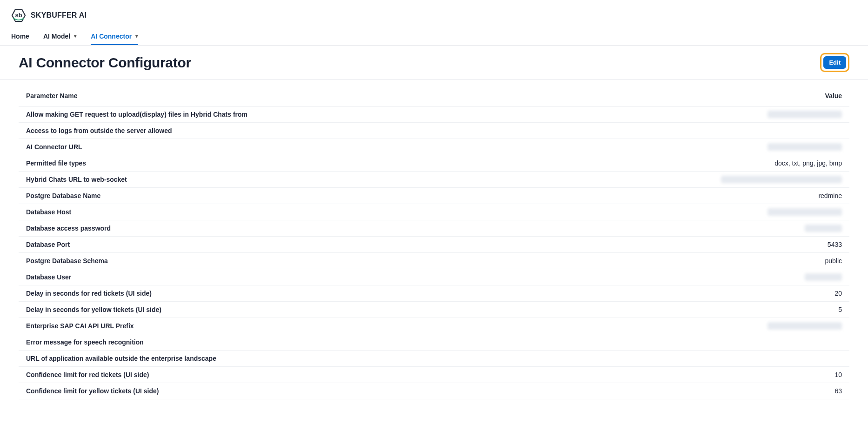 This screenshot has width=868, height=437. Describe the element at coordinates (282, 114) in the screenshot. I see `parameter-name-cell: Allow making GET request to upload(displ…` at that location.